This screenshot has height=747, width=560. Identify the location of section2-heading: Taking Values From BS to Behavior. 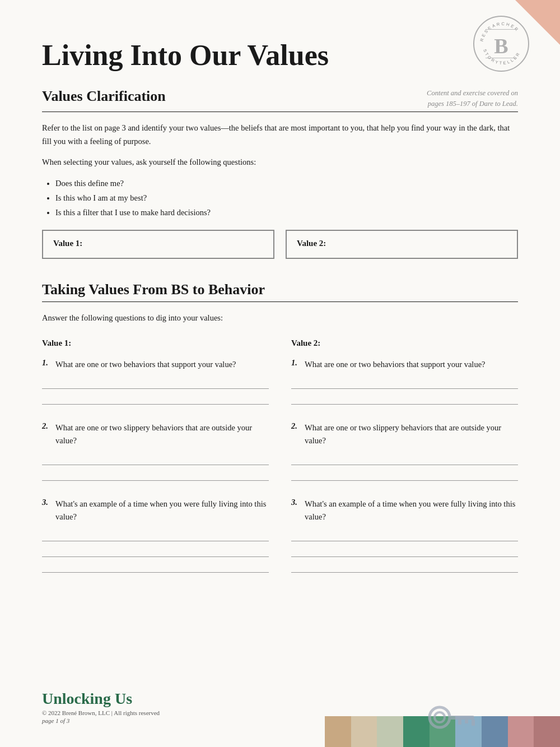
(280, 290).